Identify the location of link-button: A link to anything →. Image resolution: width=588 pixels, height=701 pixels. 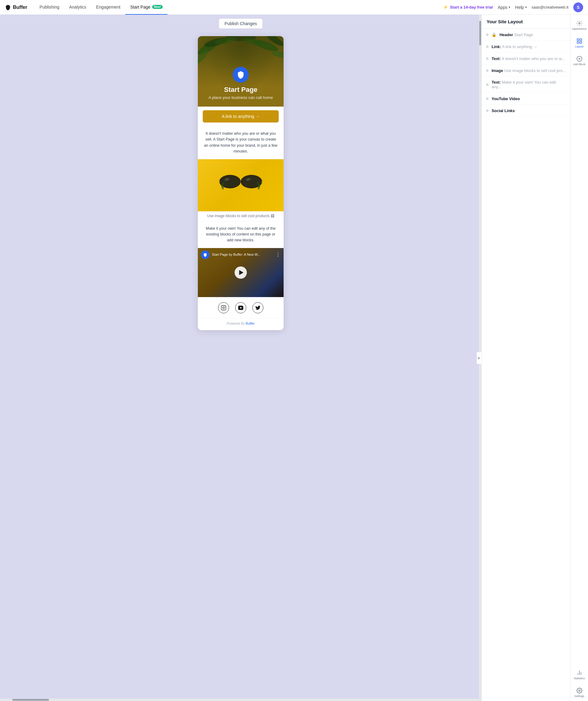
(241, 116).